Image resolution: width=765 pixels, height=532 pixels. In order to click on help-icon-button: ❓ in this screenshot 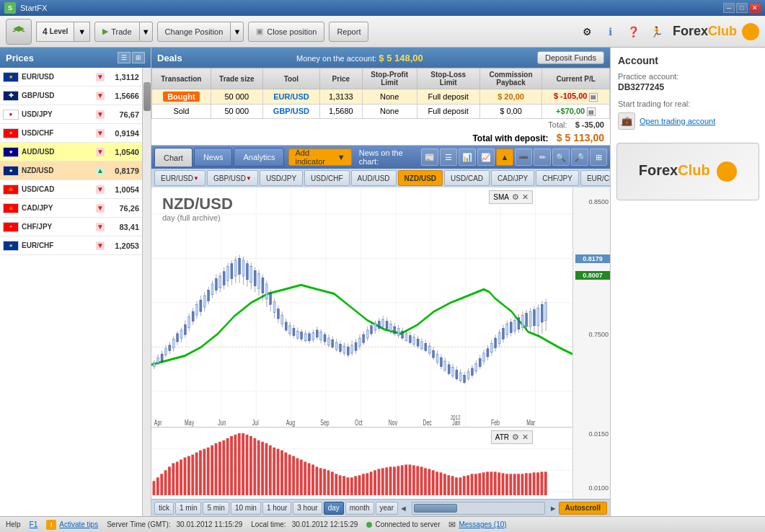, I will do `click(634, 32)`.